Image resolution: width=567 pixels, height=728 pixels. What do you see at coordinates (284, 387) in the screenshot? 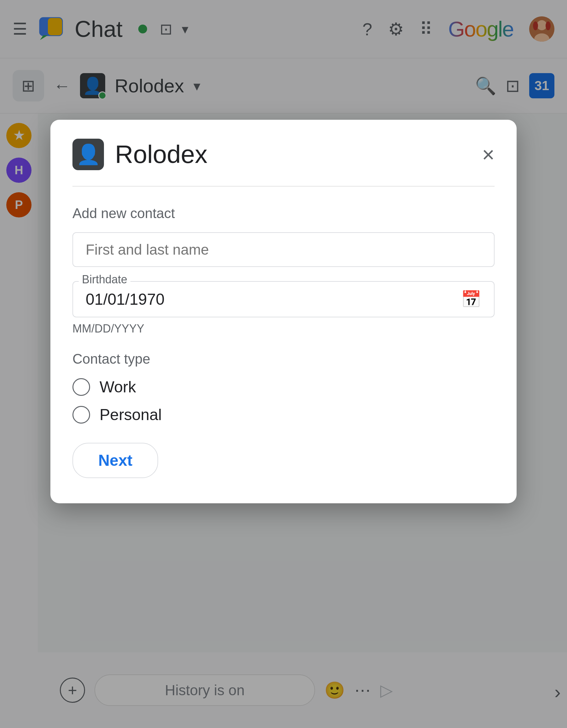
I see `radio-item-work: Work` at bounding box center [284, 387].